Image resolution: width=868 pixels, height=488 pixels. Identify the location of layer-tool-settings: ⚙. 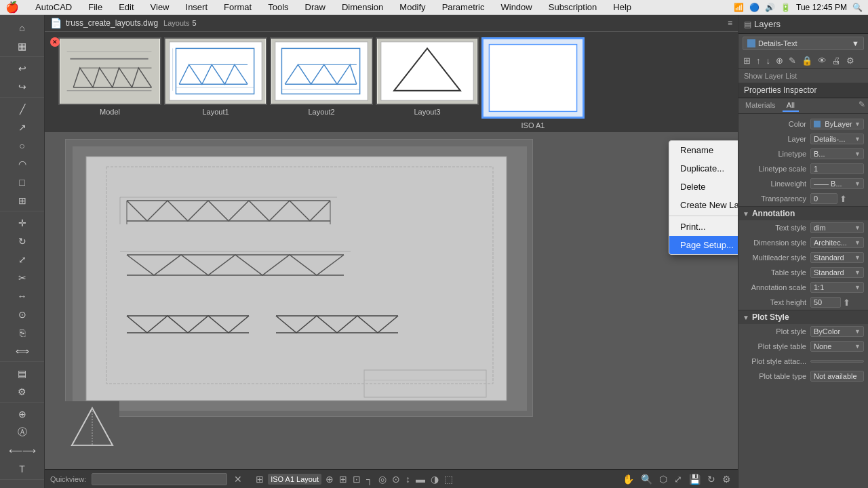
(850, 61).